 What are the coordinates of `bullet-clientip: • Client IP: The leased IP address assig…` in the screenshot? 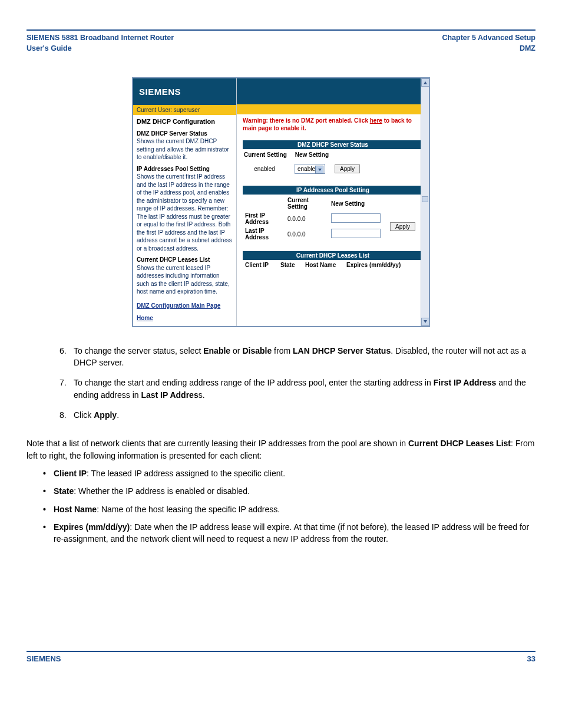 It's located at (289, 473).